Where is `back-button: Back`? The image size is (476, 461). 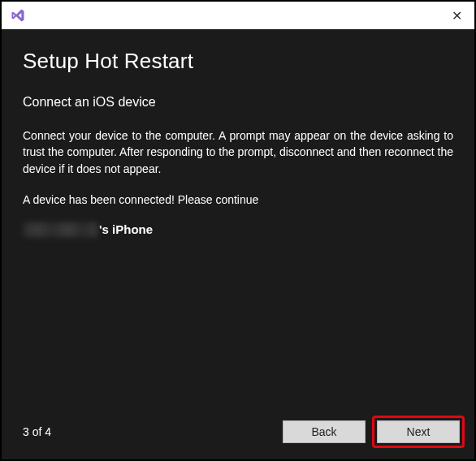
back-button: Back is located at coordinates (324, 432).